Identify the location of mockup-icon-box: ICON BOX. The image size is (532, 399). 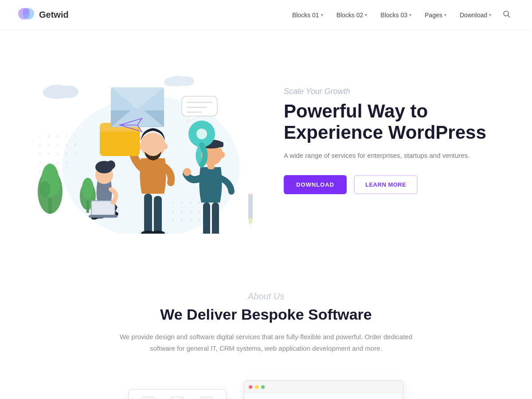
(148, 398).